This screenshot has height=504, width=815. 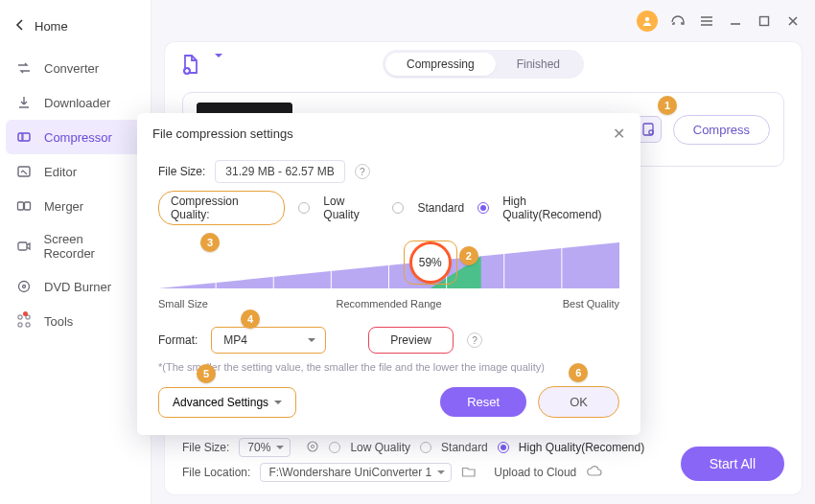 I want to click on slider-label-left: Small Size, so click(x=183, y=304).